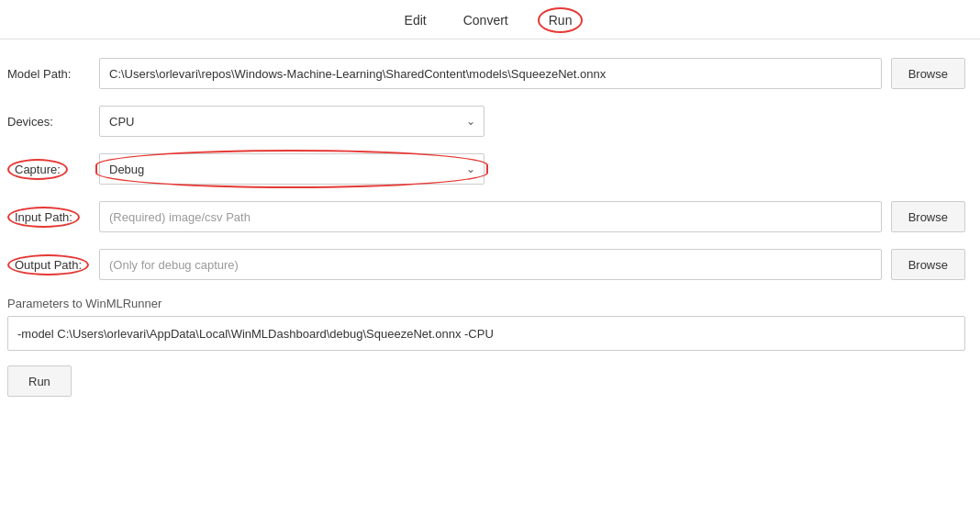 This screenshot has width=980, height=517. What do you see at coordinates (53, 121) in the screenshot?
I see `devices-label-wrap: Devices:` at bounding box center [53, 121].